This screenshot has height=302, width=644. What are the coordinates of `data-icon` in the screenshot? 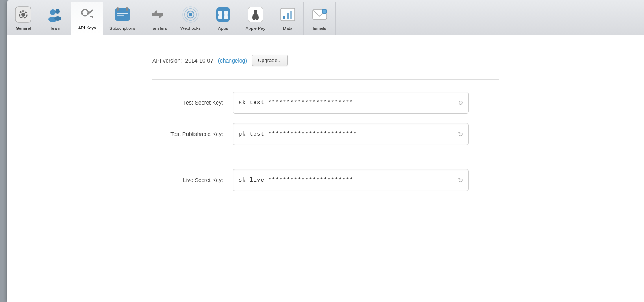 It's located at (288, 15).